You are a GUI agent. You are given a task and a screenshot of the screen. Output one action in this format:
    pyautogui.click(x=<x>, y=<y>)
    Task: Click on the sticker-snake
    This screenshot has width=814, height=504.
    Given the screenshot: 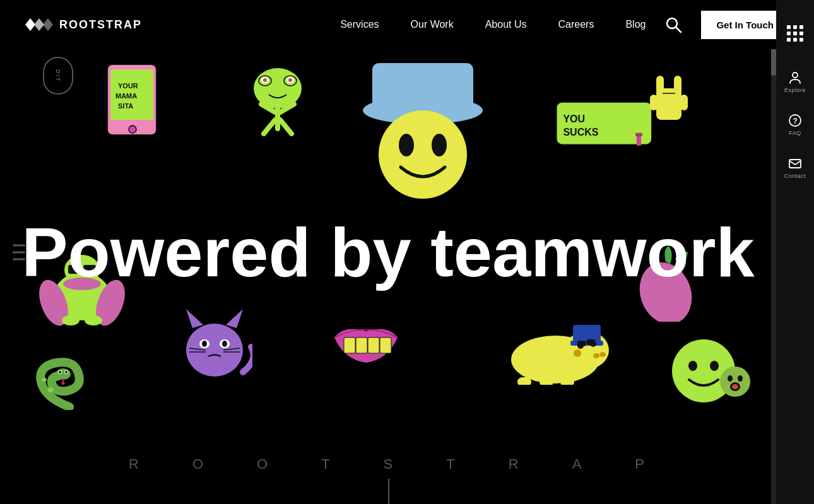 What is the action you would take?
    pyautogui.click(x=69, y=378)
    